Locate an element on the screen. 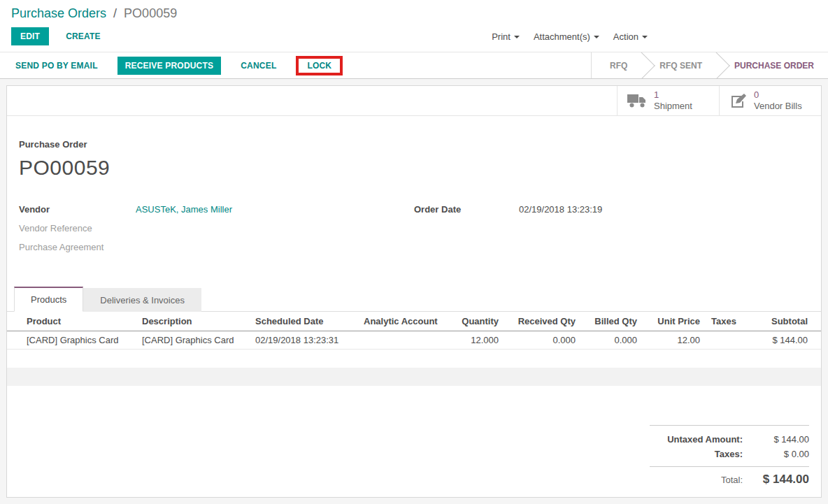  empty-table-row is located at coordinates (414, 359).